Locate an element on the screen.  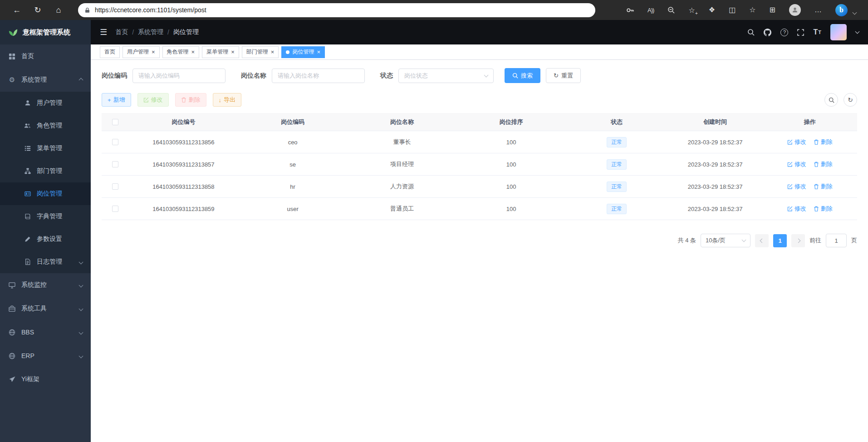
sidebar-item-label: 系统工具 is located at coordinates (34, 309).